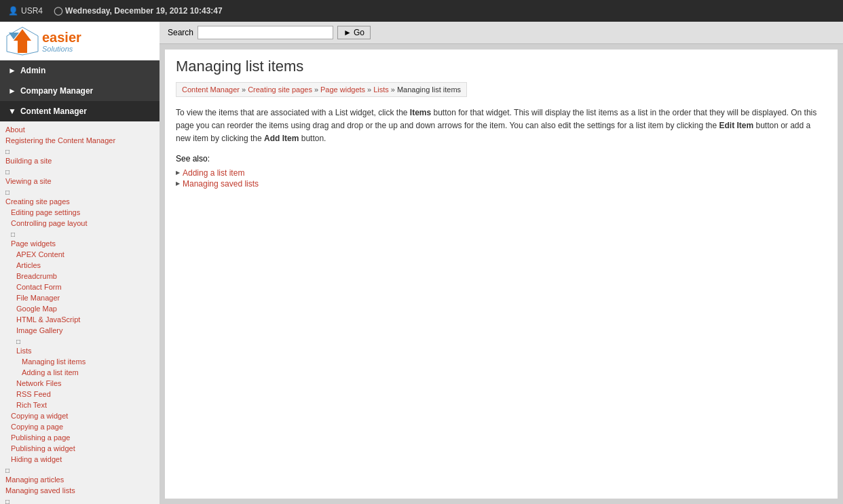  What do you see at coordinates (422, 11) in the screenshot?
I see `topbar: 👤 USR4 ◯ Wednesday, December 19, 2012 10…` at bounding box center [422, 11].